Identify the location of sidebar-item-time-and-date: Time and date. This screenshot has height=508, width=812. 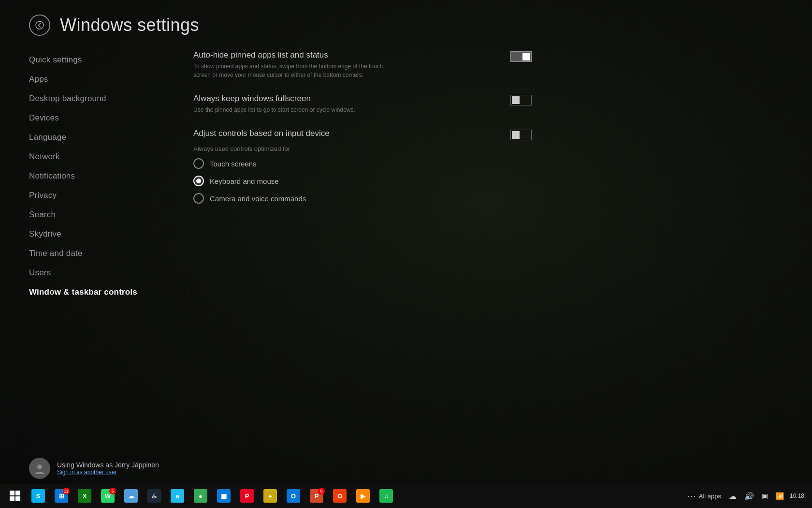
(97, 254).